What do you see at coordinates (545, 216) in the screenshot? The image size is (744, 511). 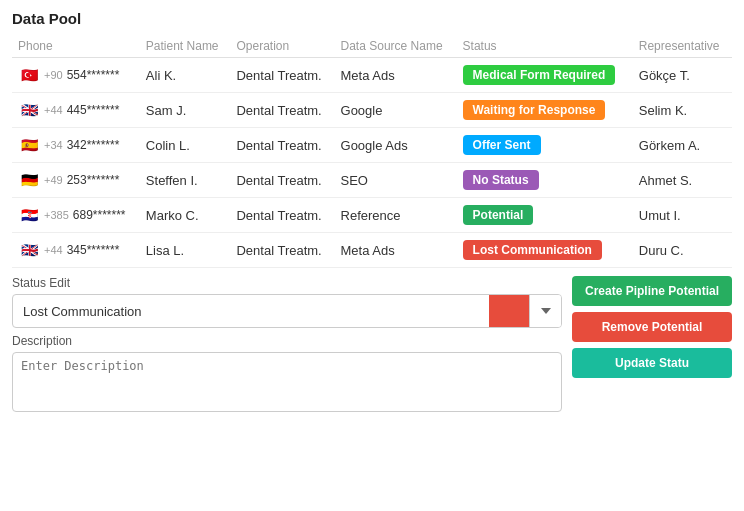 I see `status-cell: Potential` at bounding box center [545, 216].